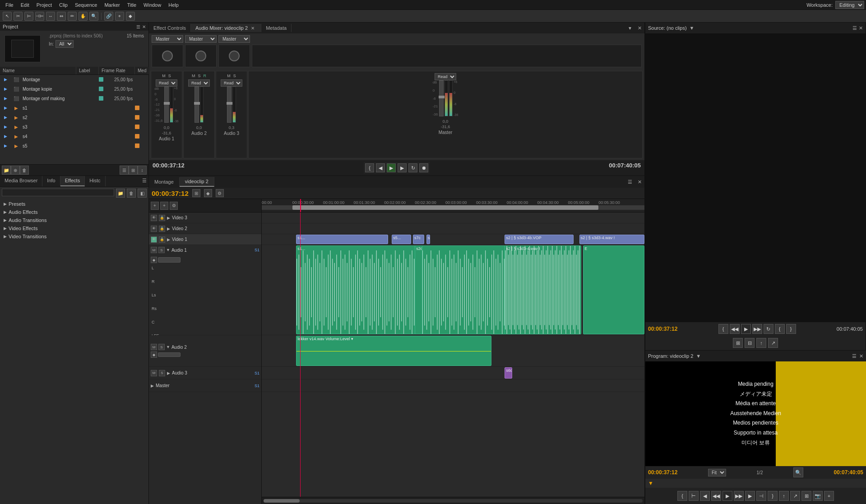 The width and height of the screenshot is (866, 504). What do you see at coordinates (773, 496) in the screenshot?
I see `prog-mark-out-btn: }` at bounding box center [773, 496].